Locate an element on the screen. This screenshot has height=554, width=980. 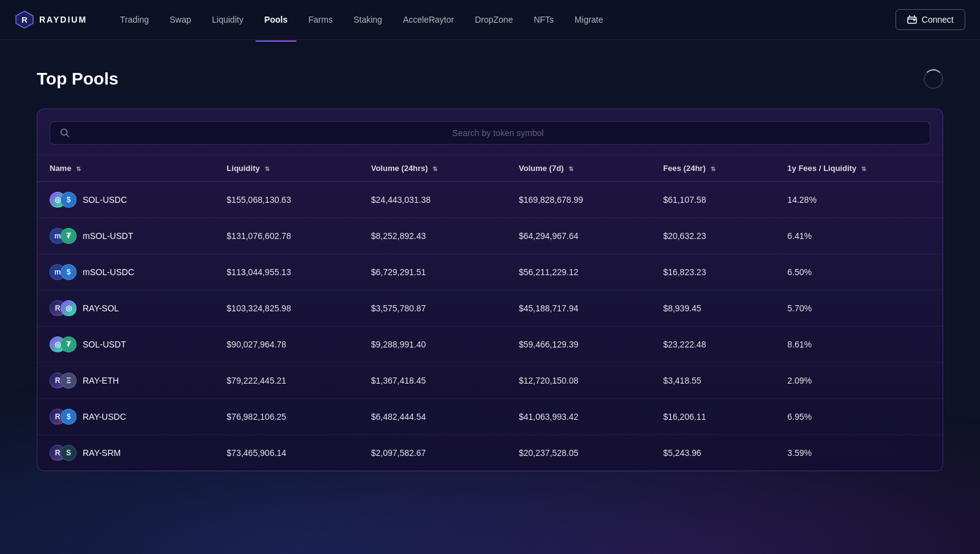
nav-liquidity: Liquidity is located at coordinates (228, 20).